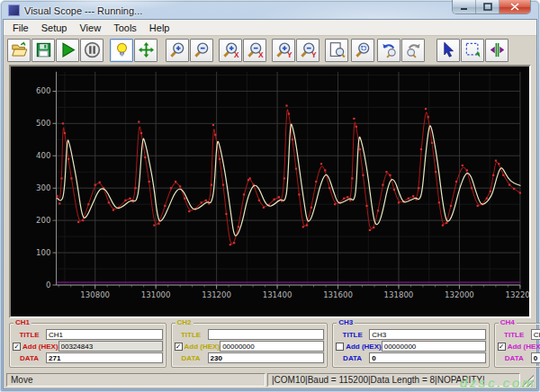 This screenshot has height=392, width=540. Describe the element at coordinates (473, 50) in the screenshot. I see `select-icon` at that location.